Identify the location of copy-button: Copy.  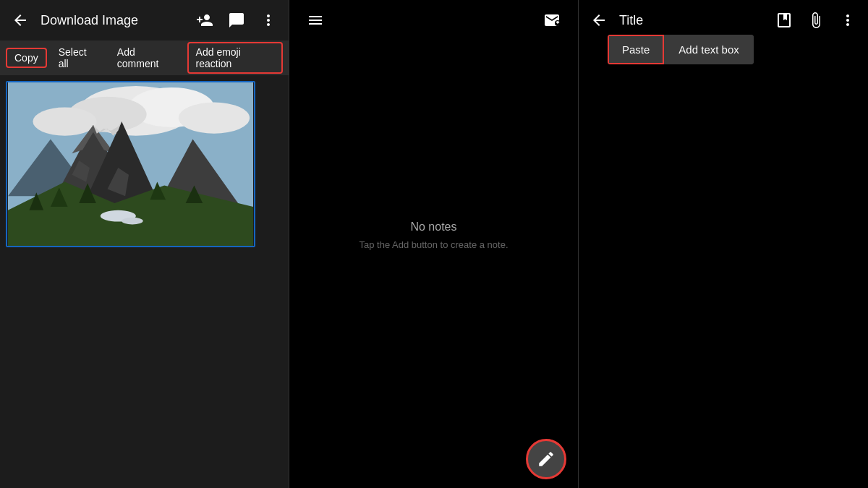
(26, 58).